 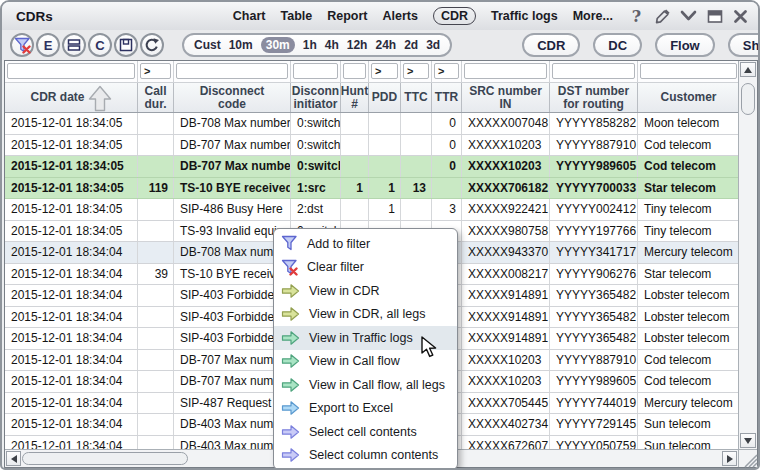 What do you see at coordinates (506, 71) in the screenshot?
I see `filter-input-src` at bounding box center [506, 71].